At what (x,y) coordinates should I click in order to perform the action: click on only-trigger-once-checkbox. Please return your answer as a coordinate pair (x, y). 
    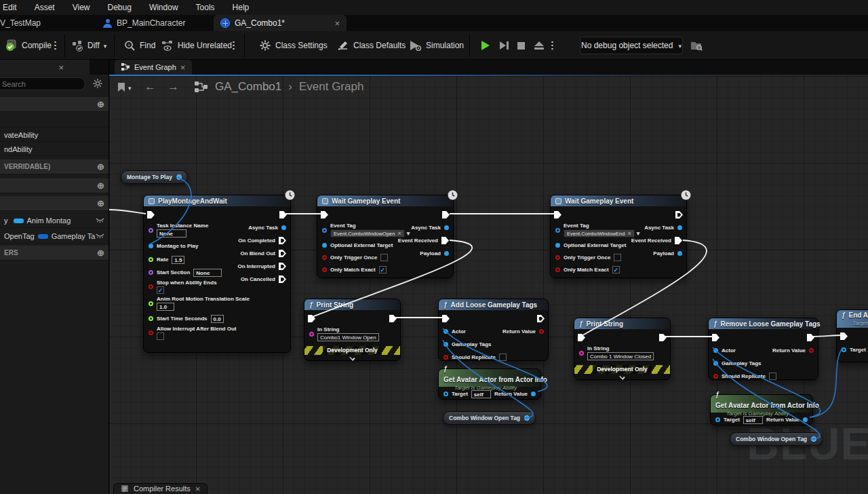
    Looking at the image, I should click on (384, 258).